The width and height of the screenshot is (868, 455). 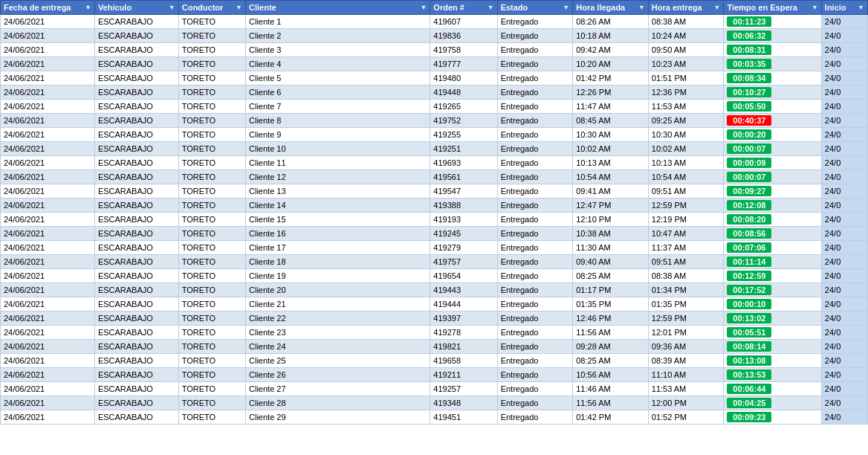 I want to click on espera-badge: 00:17:52, so click(x=749, y=290).